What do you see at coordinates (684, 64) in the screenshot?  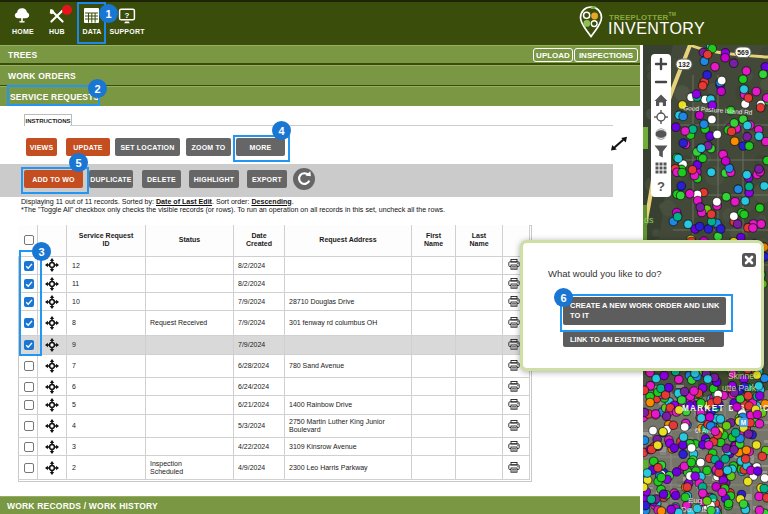 I see `svg-text: 132` at bounding box center [684, 64].